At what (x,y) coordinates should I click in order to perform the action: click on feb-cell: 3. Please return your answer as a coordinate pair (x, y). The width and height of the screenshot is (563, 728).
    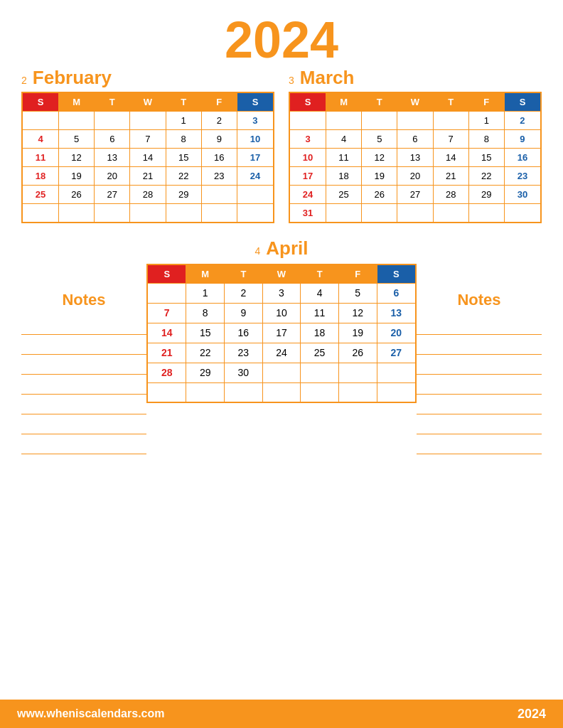
    Looking at the image, I should click on (255, 121).